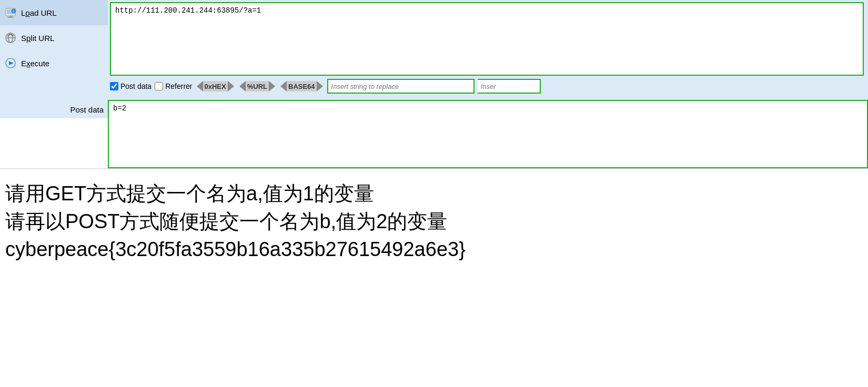 This screenshot has height=387, width=868. I want to click on replace-string-input, so click(401, 86).